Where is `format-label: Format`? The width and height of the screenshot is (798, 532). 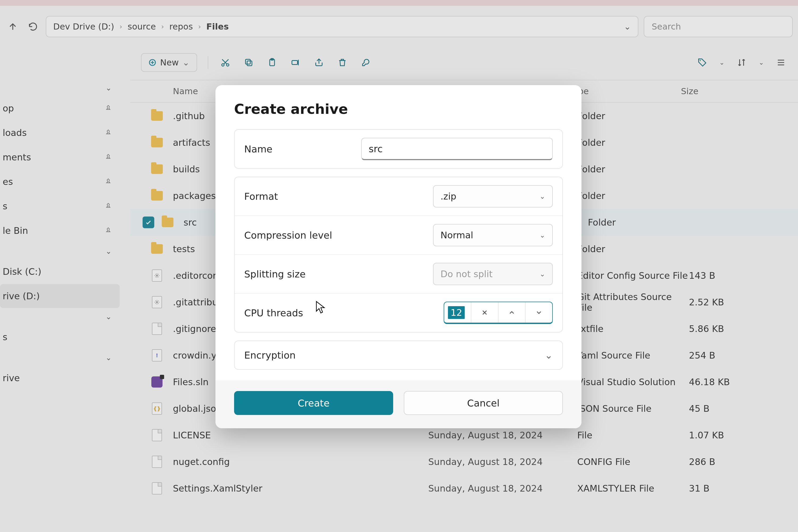
format-label: Format is located at coordinates (339, 196).